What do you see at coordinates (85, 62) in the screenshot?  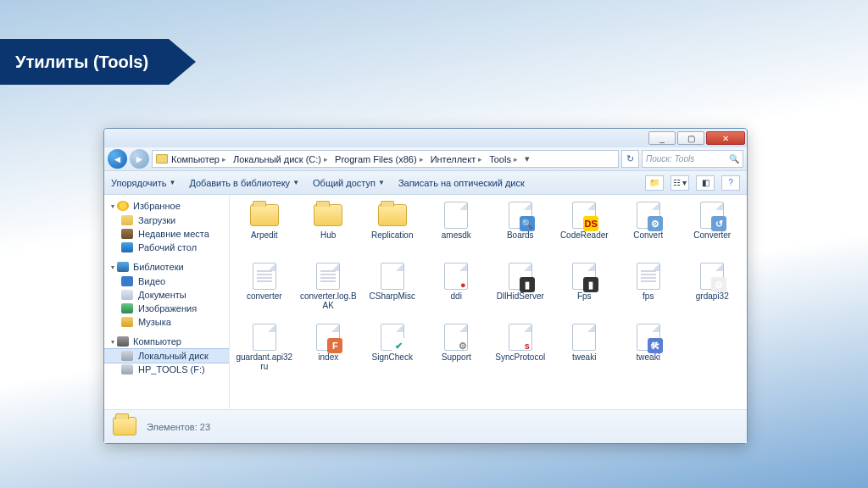 I see `slide-title: Утилиты (Tools)` at bounding box center [85, 62].